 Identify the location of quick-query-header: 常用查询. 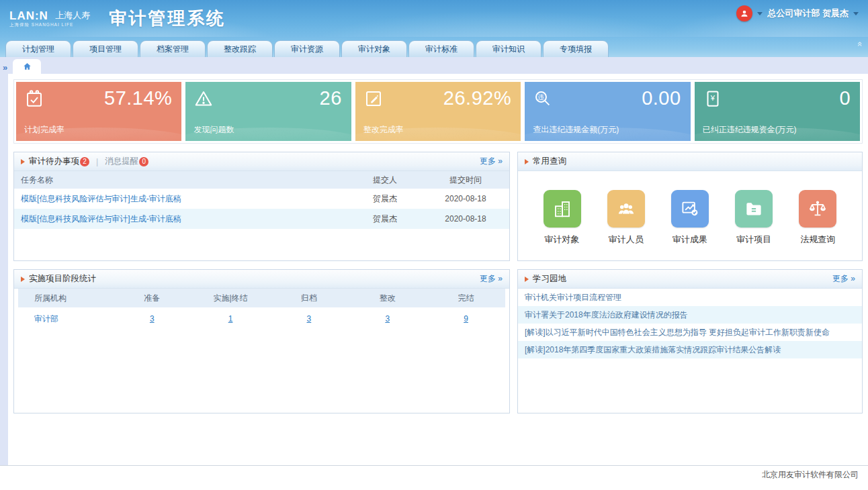
(690, 162).